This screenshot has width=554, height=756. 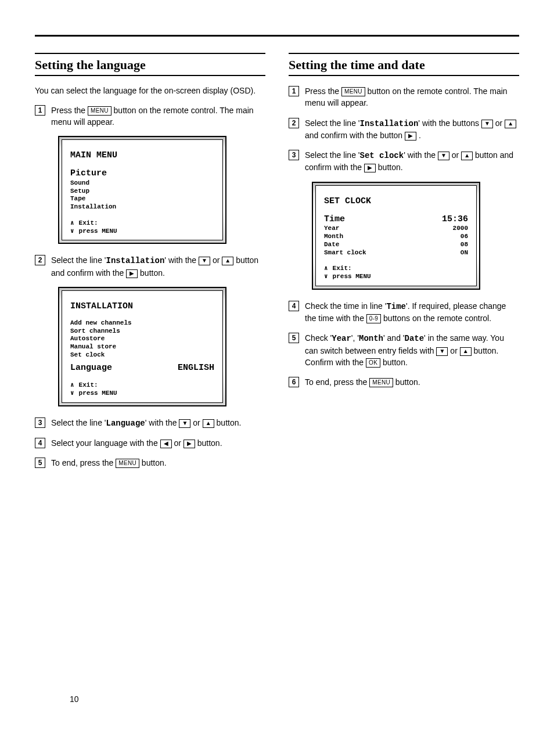 What do you see at coordinates (150, 91) in the screenshot?
I see `intro-text: You can select the language for the on-s…` at bounding box center [150, 91].